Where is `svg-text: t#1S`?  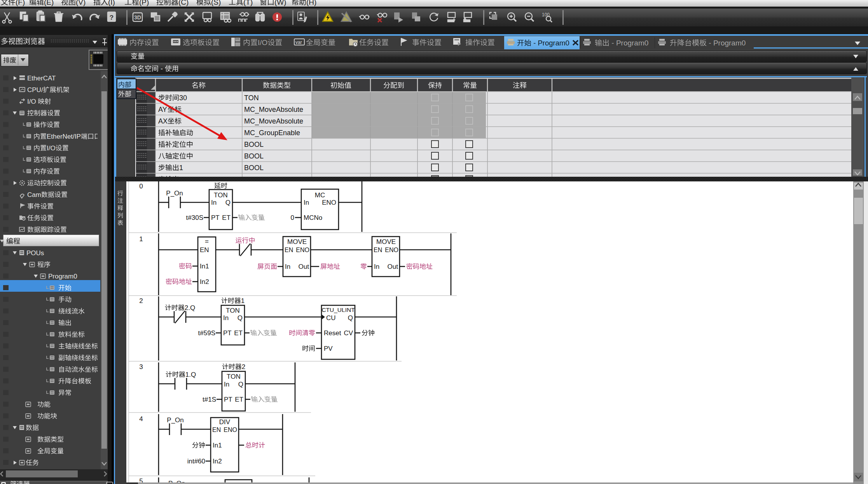
svg-text: t#1S is located at coordinates (209, 399).